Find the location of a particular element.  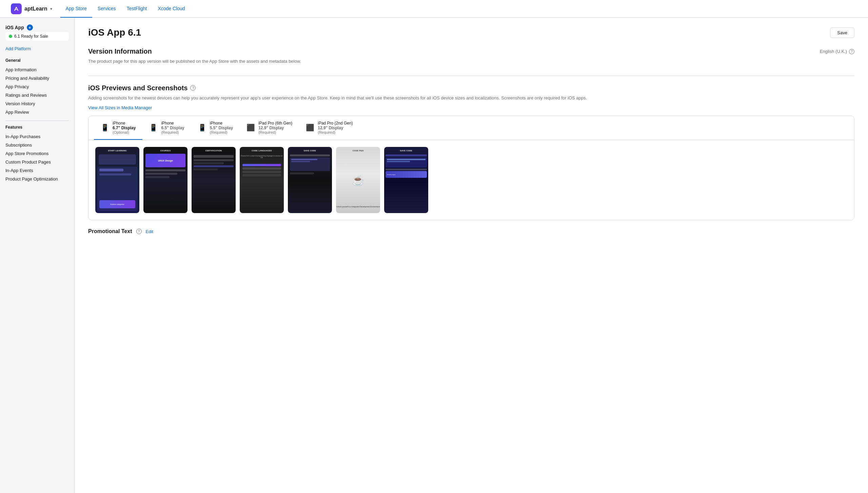

device-ipad-6th-label: iPad Pro (6th Gen) 12.9" Display (Requir… is located at coordinates (275, 128).